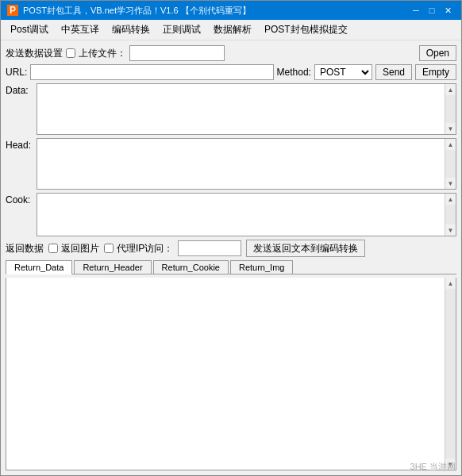 Image resolution: width=462 pixels, height=476 pixels. Describe the element at coordinates (448, 10) in the screenshot. I see `close-button: ✕` at that location.